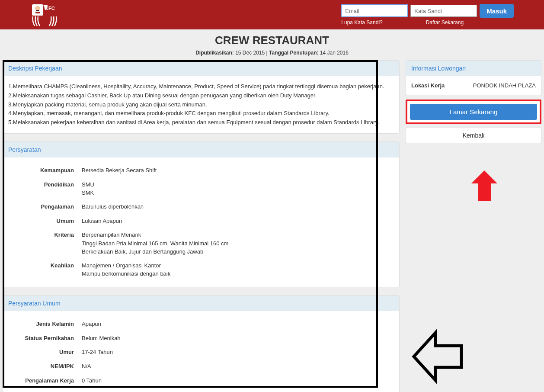 The image size is (544, 392). Describe the element at coordinates (46, 15) in the screenshot. I see `kfc-logo-icon: KFC` at that location.